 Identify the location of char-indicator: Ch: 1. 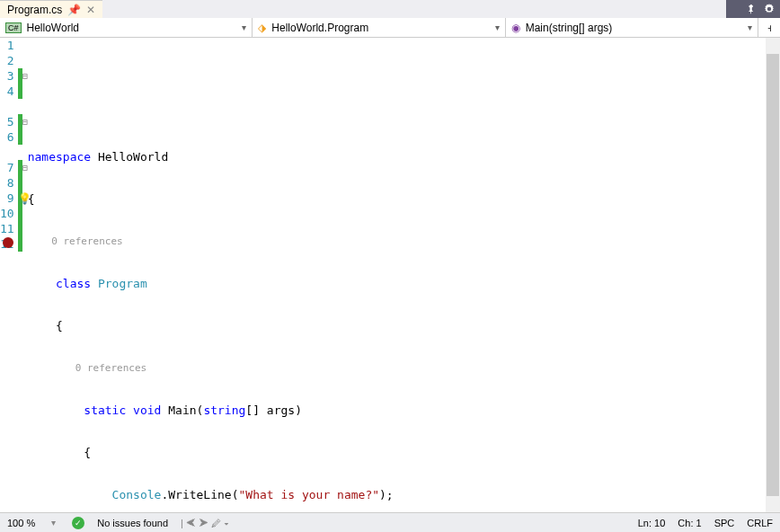
(689, 523).